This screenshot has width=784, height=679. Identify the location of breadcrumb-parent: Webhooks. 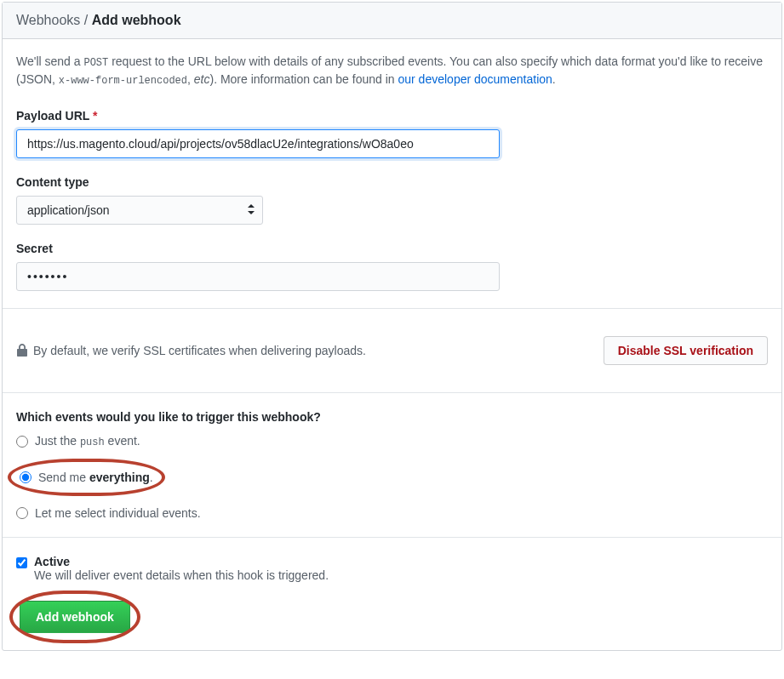
(48, 20).